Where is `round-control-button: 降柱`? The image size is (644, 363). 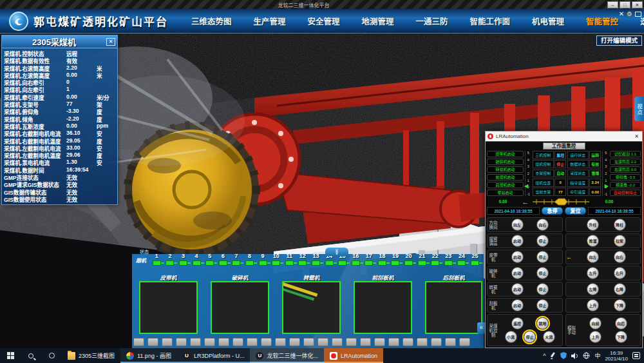
round-control-button: 降柱 is located at coordinates (620, 224).